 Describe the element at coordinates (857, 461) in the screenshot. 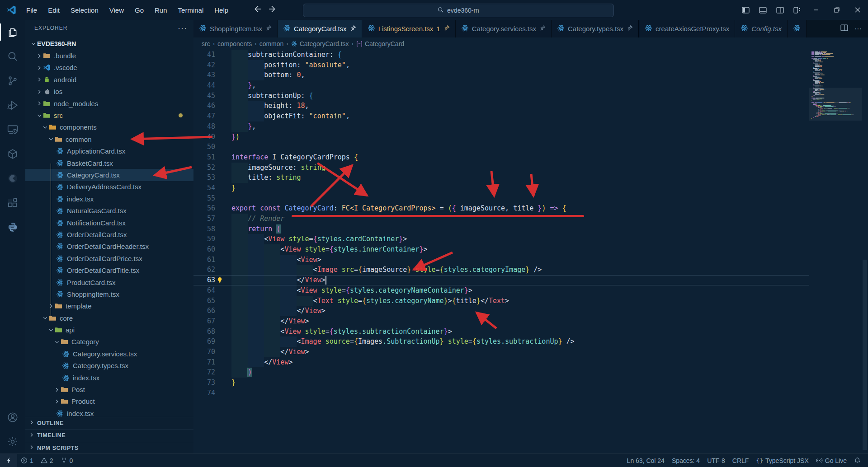

I see `status-notifications` at that location.